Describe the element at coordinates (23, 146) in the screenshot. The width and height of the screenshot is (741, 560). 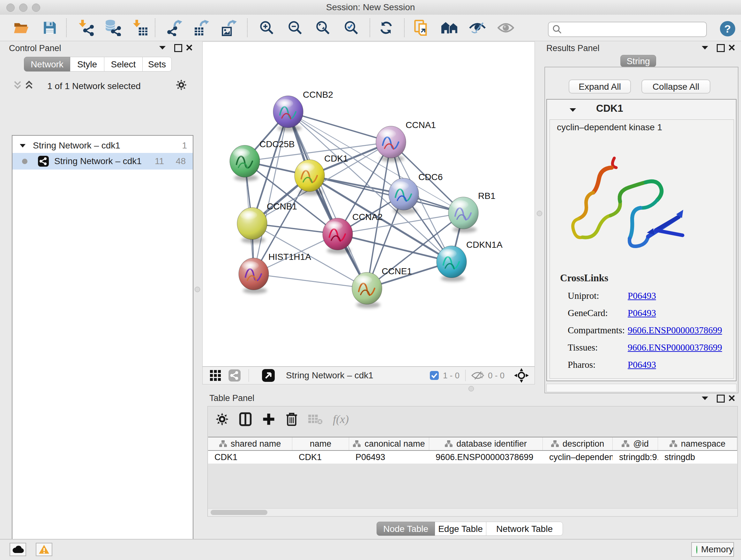
I see `collection-expand-icon` at that location.